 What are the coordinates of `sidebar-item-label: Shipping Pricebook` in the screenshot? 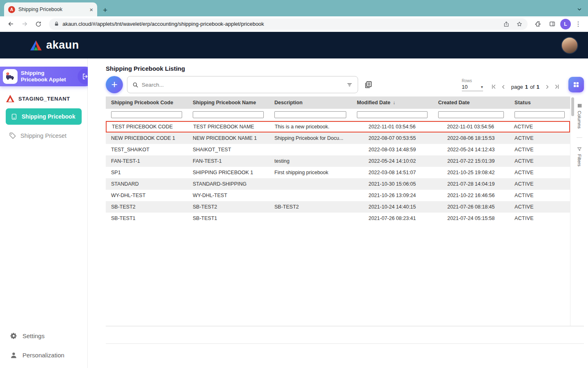 It's located at (48, 117).